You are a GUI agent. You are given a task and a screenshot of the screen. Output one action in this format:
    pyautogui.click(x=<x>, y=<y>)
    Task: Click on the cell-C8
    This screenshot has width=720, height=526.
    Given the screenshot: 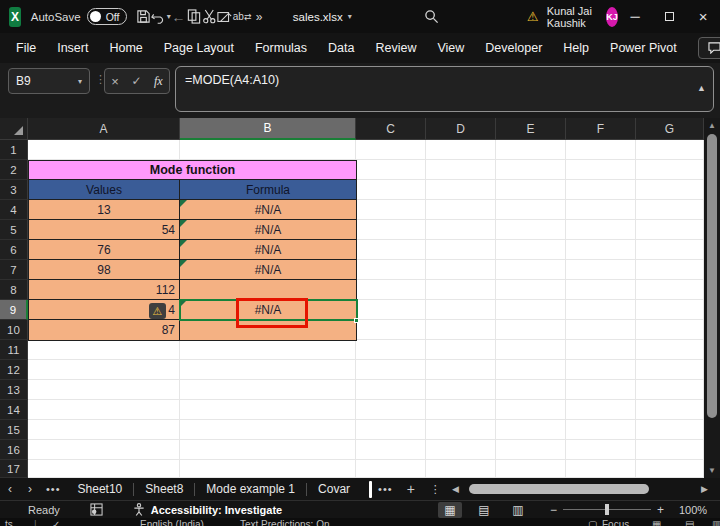 What is the action you would take?
    pyautogui.click(x=391, y=290)
    